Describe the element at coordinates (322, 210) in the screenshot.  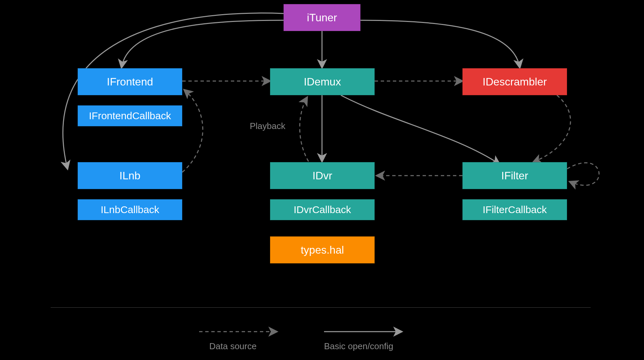
I see `node-idvr-callback: IDvrCallback` at that location.